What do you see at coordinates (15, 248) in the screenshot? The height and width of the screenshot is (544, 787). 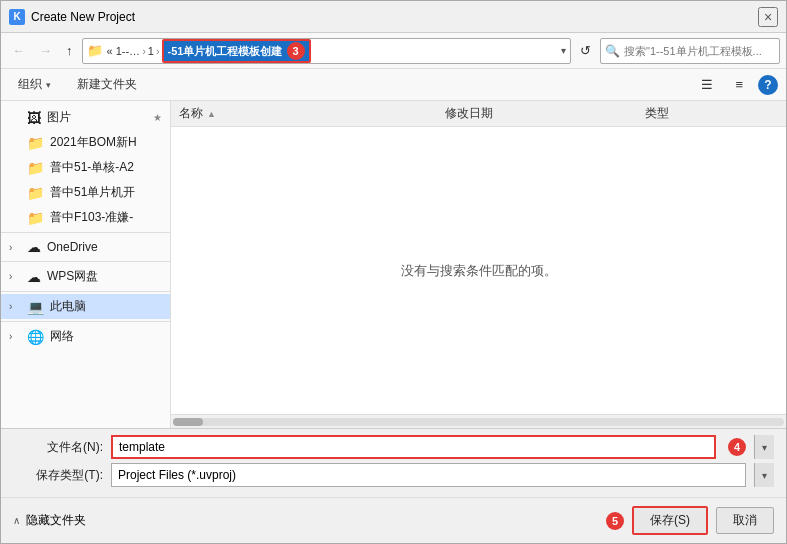 I see `expand-icon-od: ›` at bounding box center [15, 248].